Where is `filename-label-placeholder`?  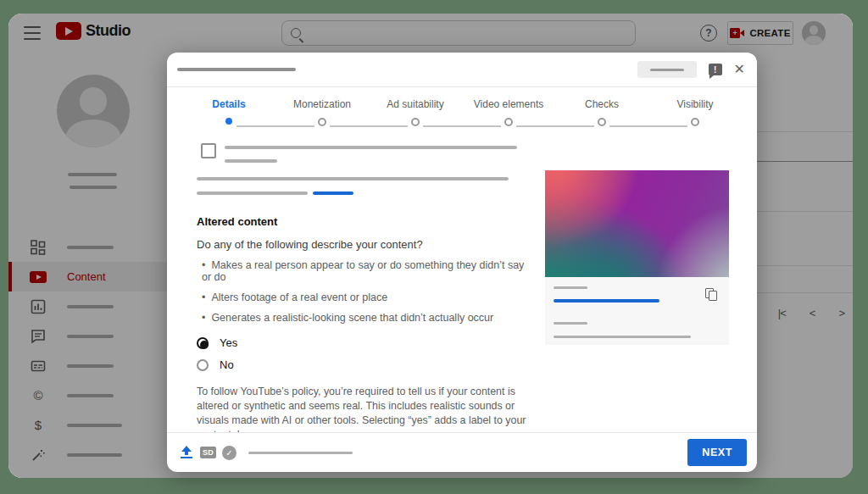 filename-label-placeholder is located at coordinates (570, 324).